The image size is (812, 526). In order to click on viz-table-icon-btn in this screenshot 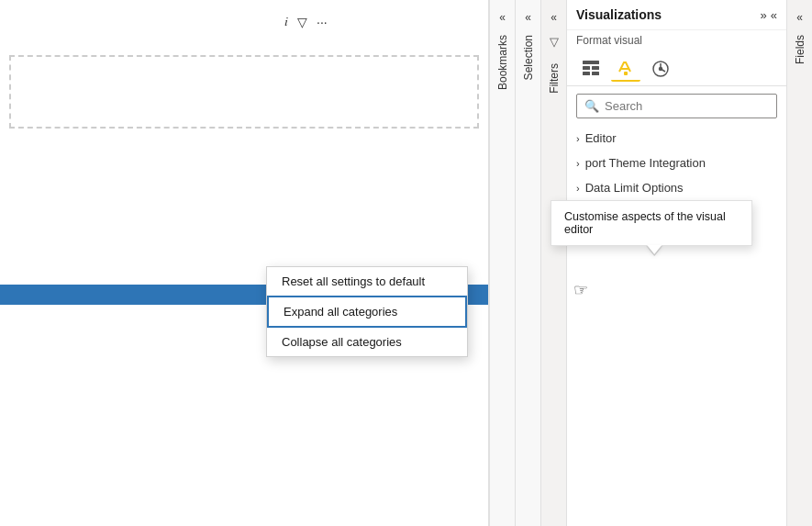, I will do `click(591, 69)`.